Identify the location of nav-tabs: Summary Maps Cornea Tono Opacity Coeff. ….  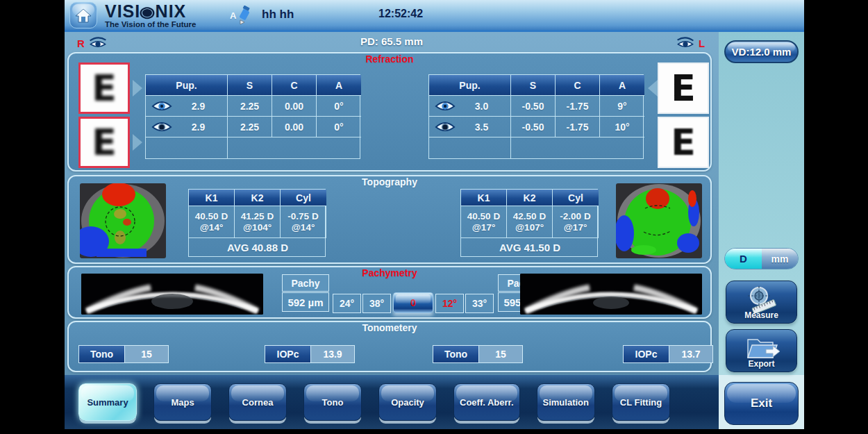
(374, 402).